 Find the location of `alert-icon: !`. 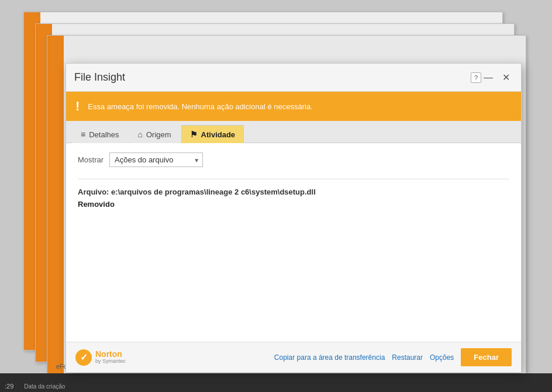

alert-icon: ! is located at coordinates (77, 106).